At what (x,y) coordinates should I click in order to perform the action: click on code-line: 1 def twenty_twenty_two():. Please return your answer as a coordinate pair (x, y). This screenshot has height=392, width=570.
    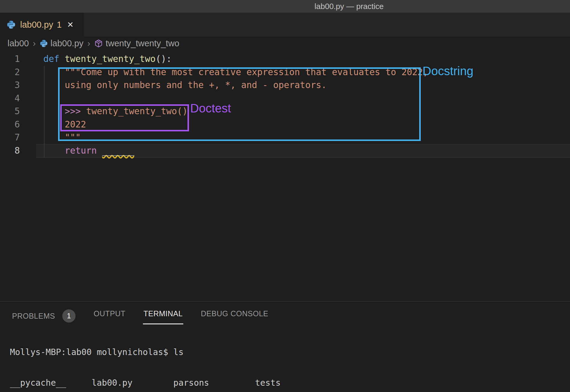
    Looking at the image, I should click on (285, 59).